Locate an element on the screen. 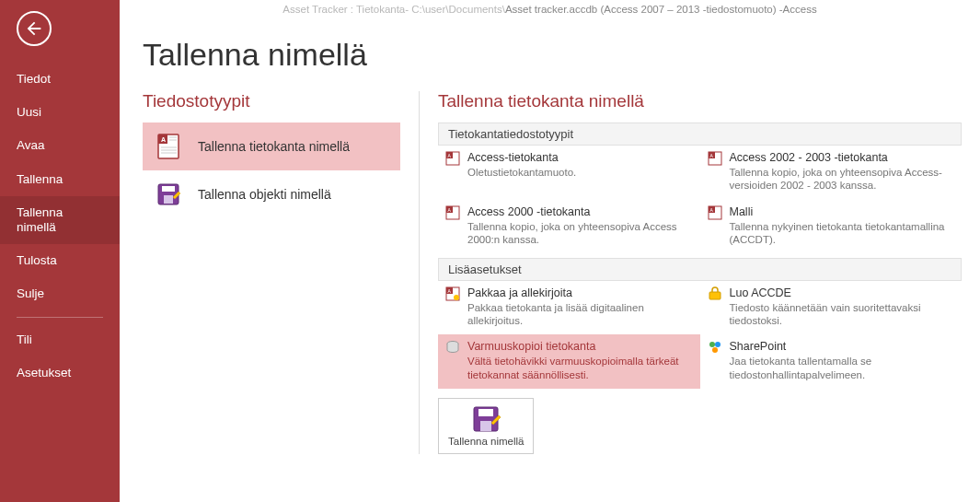 The height and width of the screenshot is (502, 980). option-access-database: A Access-tietokanta Oletustietokantamuot… is located at coordinates (569, 173).